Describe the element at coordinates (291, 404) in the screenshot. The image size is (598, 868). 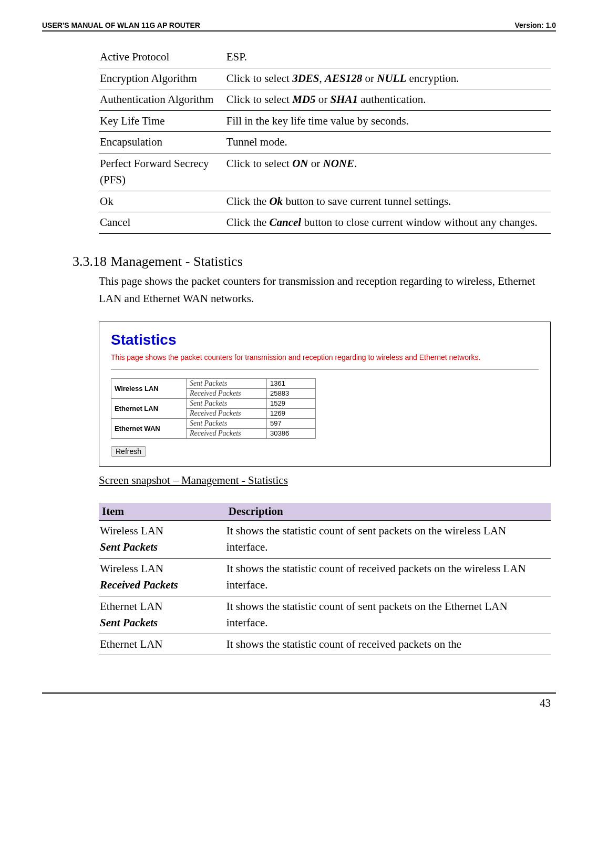
I see `metric-value: 1529` at that location.